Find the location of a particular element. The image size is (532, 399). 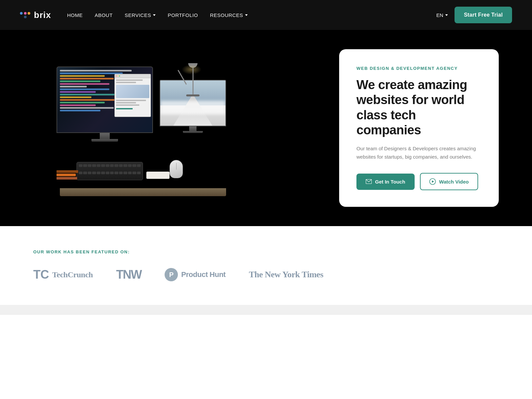

desk-surface is located at coordinates (143, 192).